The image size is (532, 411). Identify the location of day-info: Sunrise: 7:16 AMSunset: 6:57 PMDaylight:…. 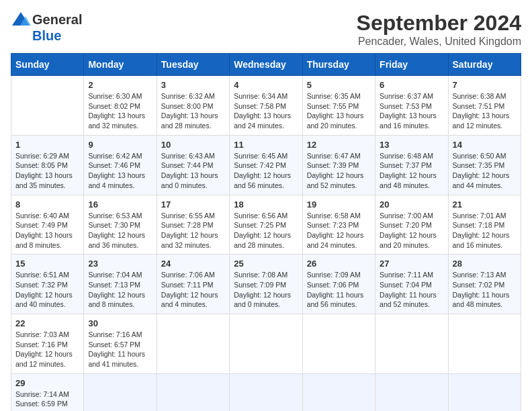
(120, 349).